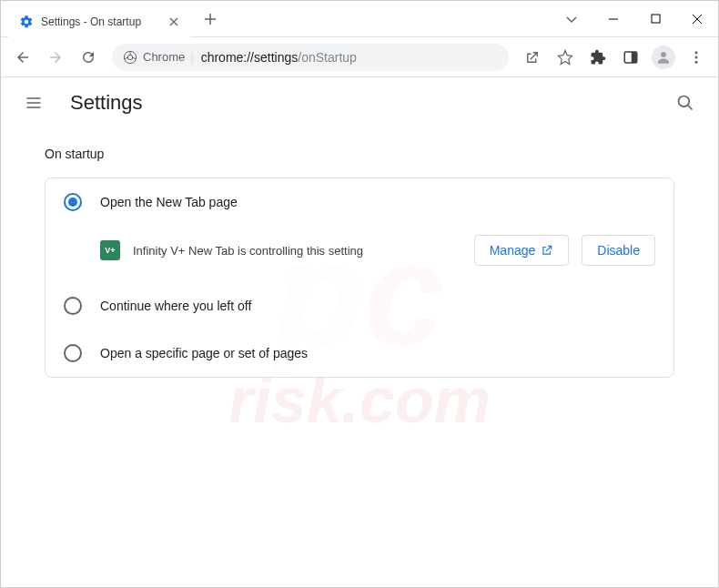 This screenshot has height=588, width=719. What do you see at coordinates (655, 19) in the screenshot?
I see `maximize-button` at bounding box center [655, 19].